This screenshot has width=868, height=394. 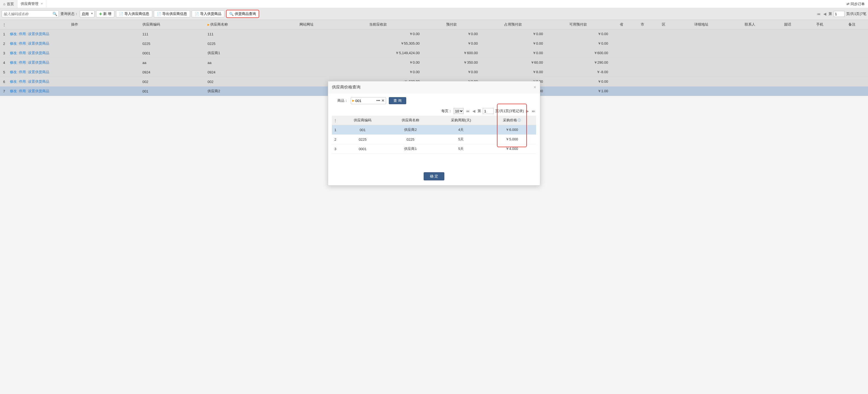 What do you see at coordinates (434, 72) in the screenshot?
I see `table-row: 5修改|停用|设置供货商品09240924￥0.00￥0.00￥8.00￥-8.…` at bounding box center [434, 72].